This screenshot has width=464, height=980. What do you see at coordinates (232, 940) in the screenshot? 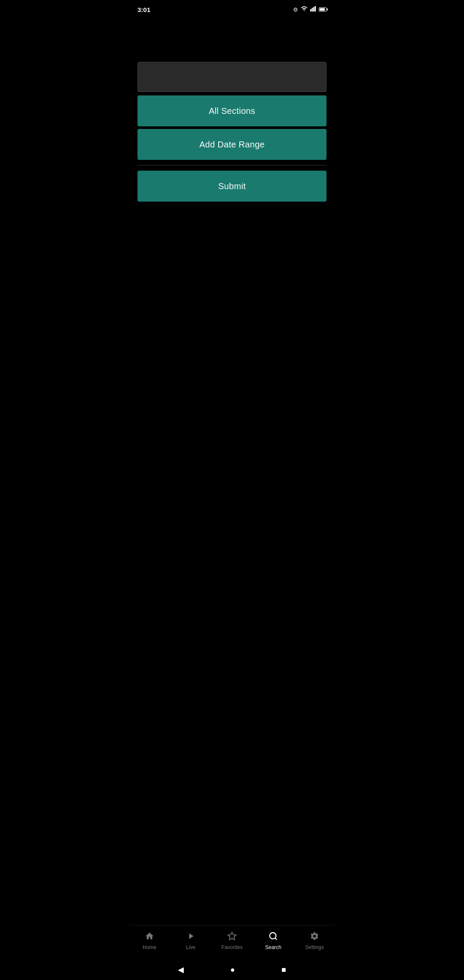
I see `nav-item-favorites: Favorites` at bounding box center [232, 940].